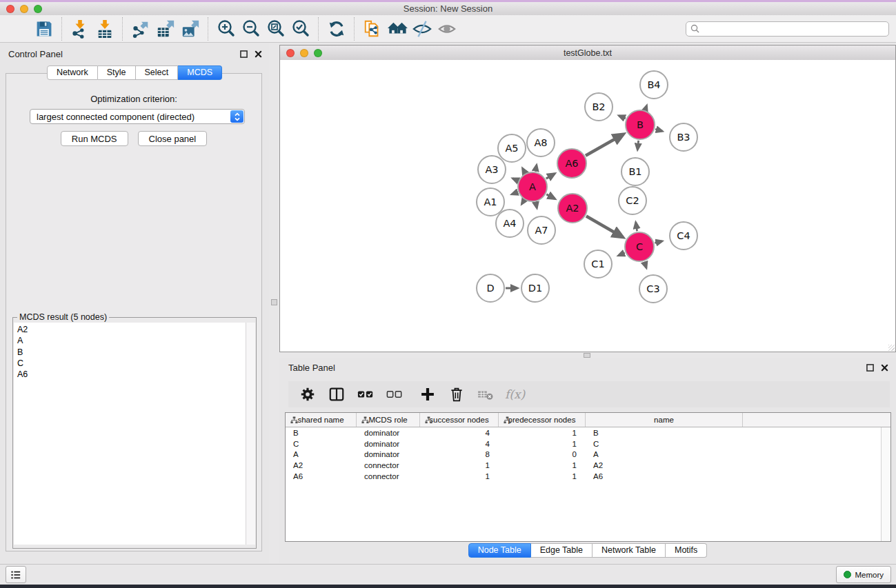 This screenshot has width=896, height=588. I want to click on export-image-button, so click(190, 29).